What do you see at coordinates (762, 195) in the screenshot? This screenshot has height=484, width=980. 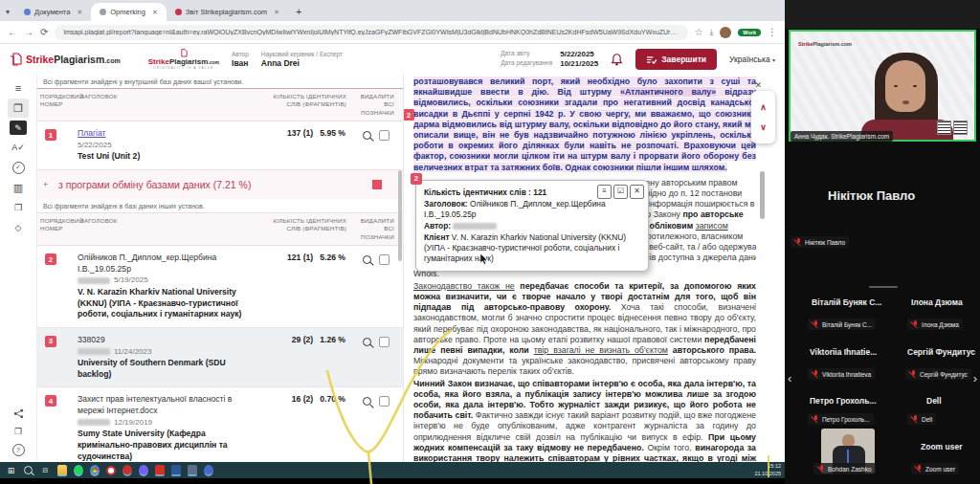 I see `document-scrollbar` at bounding box center [762, 195].